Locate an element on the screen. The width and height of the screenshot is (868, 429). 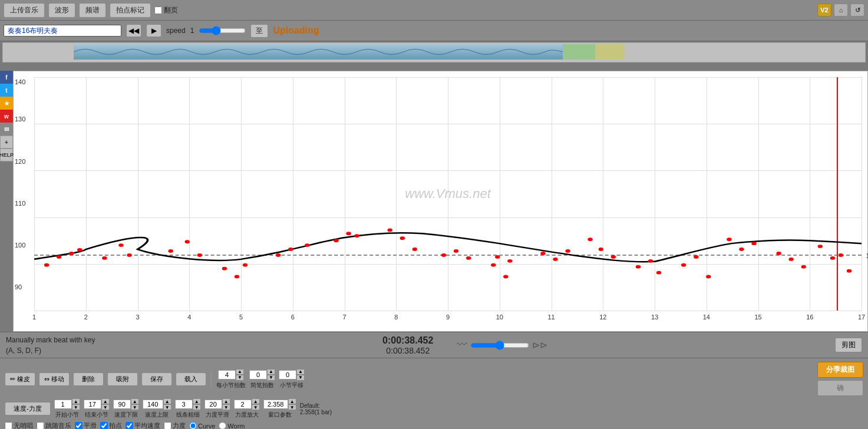
mail-icon: ✉ is located at coordinates (6, 129).